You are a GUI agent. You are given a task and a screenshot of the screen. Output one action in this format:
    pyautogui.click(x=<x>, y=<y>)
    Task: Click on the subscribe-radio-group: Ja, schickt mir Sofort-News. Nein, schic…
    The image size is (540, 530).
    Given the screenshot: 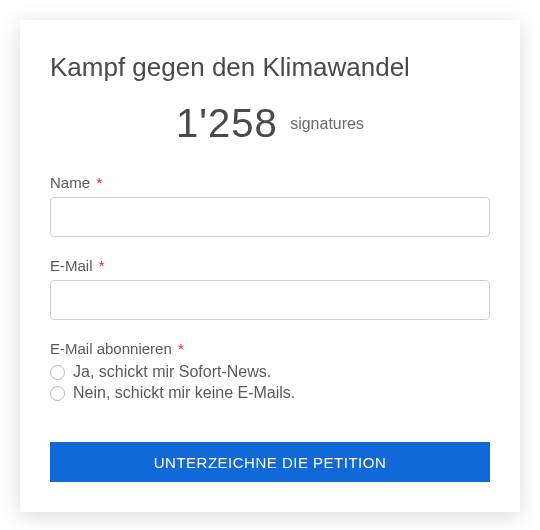 What is the action you would take?
    pyautogui.click(x=270, y=382)
    